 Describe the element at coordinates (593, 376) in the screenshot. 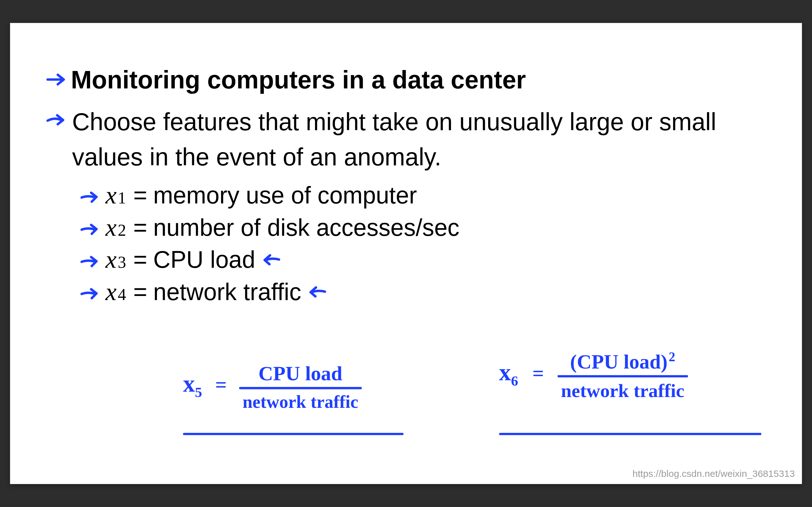

I see `handwritten-x6: x6 = (CPU load)2 network traffic` at that location.